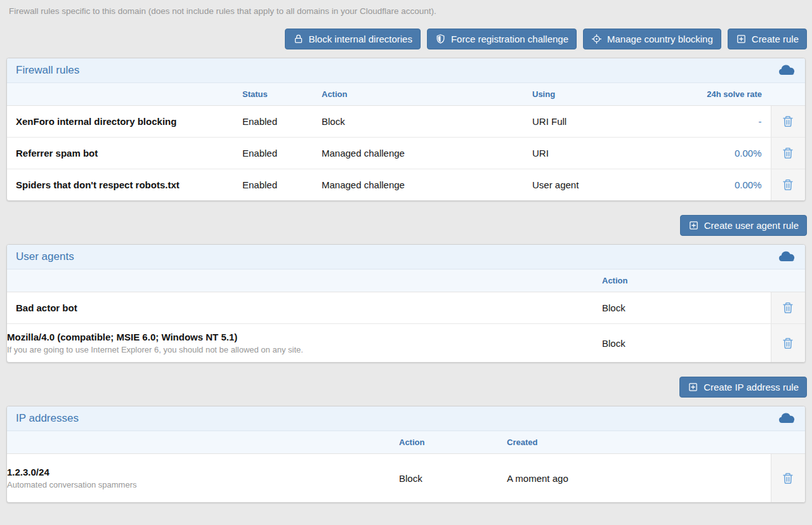 Image resolution: width=812 pixels, height=525 pixels. I want to click on button-label: Create IP address rule, so click(751, 387).